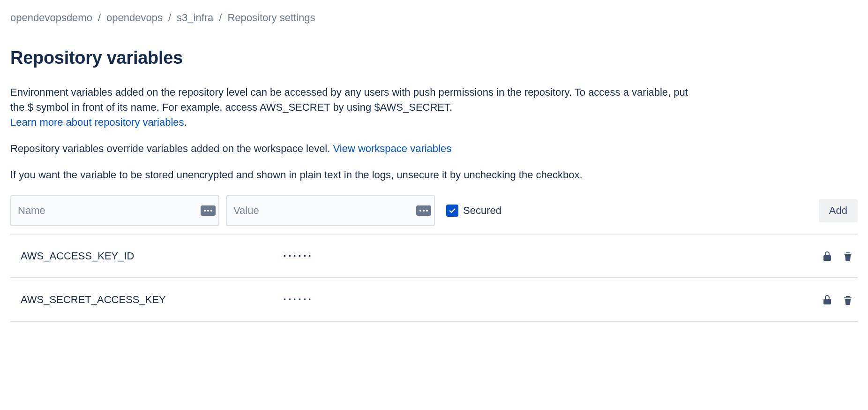 This screenshot has width=868, height=410. I want to click on secured-checkbox, so click(452, 211).